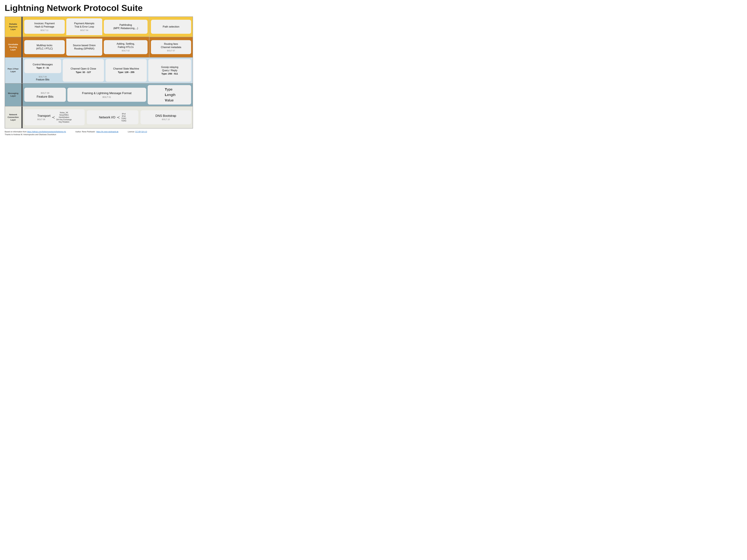 Image resolution: width=747 pixels, height=560 pixels. What do you see at coordinates (84, 47) in the screenshot?
I see `onion-title: Source based OnionRouting (SPHINX)` at bounding box center [84, 47].